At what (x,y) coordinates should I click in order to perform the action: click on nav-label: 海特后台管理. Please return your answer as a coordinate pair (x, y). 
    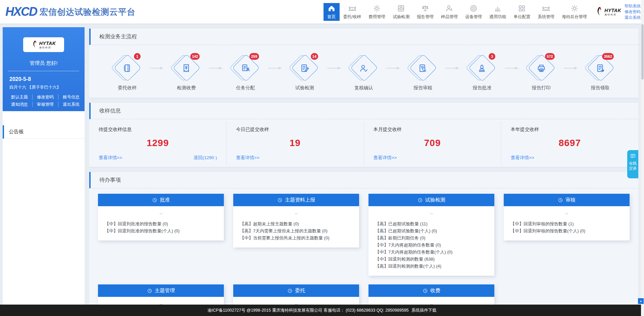
    Looking at the image, I should click on (575, 17).